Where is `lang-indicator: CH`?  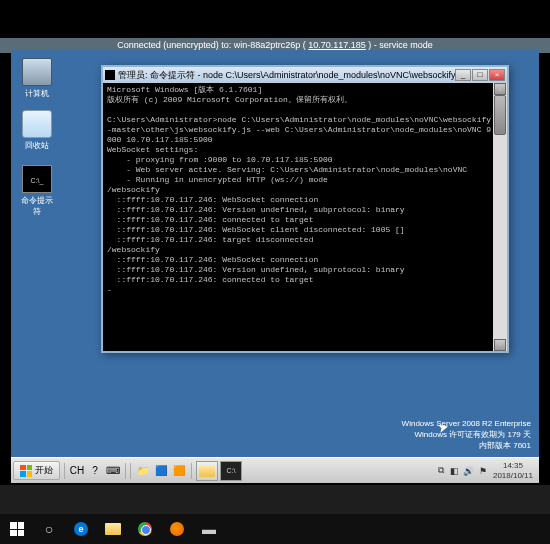 lang-indicator: CH is located at coordinates (77, 471).